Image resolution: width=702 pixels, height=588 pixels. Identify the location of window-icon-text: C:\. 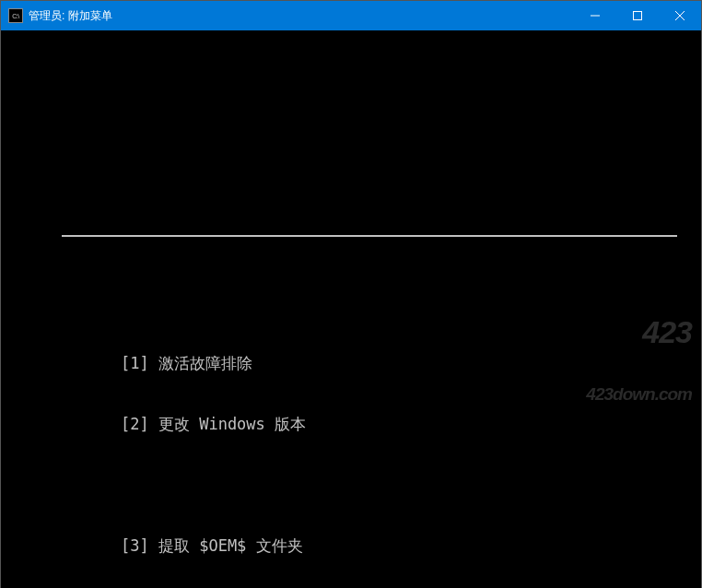
(15, 17).